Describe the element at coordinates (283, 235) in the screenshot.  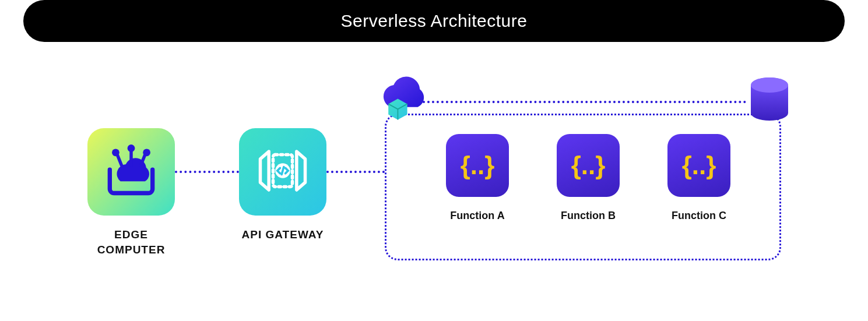
I see `api-gateway-label: API GATEWAY` at that location.